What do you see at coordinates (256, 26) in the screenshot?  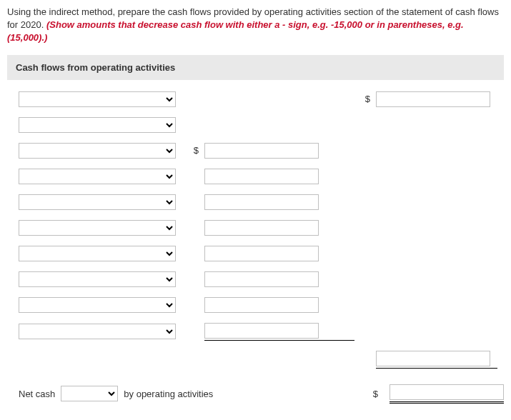 I see `instructions-text: Using the indirect method, prepare the c…` at bounding box center [256, 26].